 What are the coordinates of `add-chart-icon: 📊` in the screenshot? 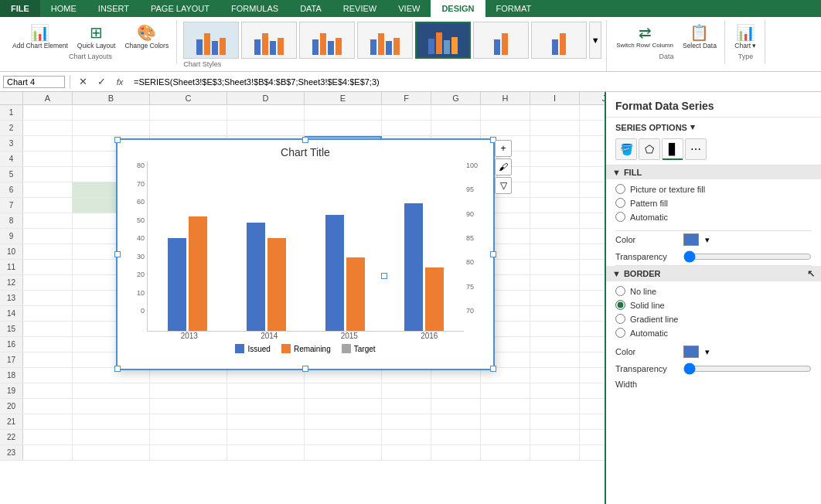 It's located at (40, 32).